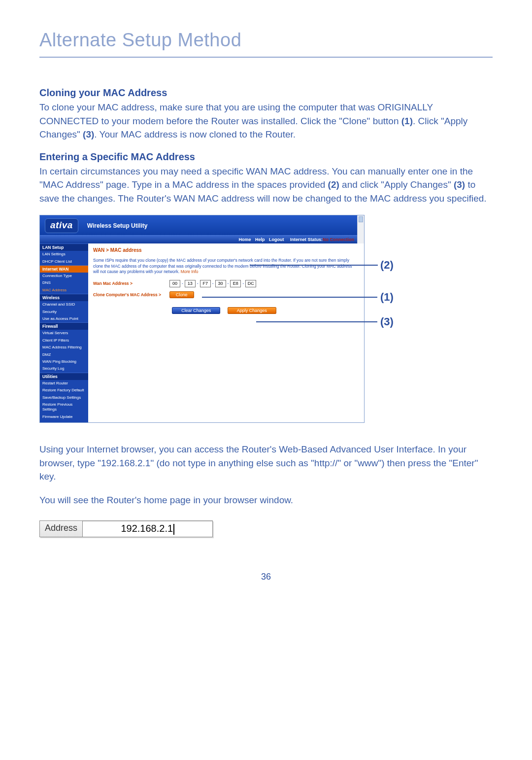 This screenshot has height=760, width=532. What do you see at coordinates (64, 341) in the screenshot?
I see `sidebar-item: Client IP Filters` at bounding box center [64, 341].